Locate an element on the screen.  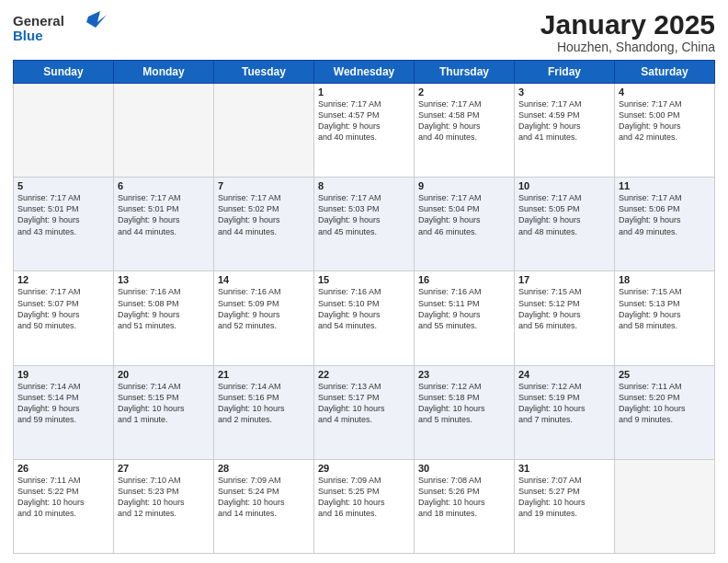
table-row: 14Sunrise: 7:16 AM Sunset: 5:09 PM Dayli… is located at coordinates (265, 318).